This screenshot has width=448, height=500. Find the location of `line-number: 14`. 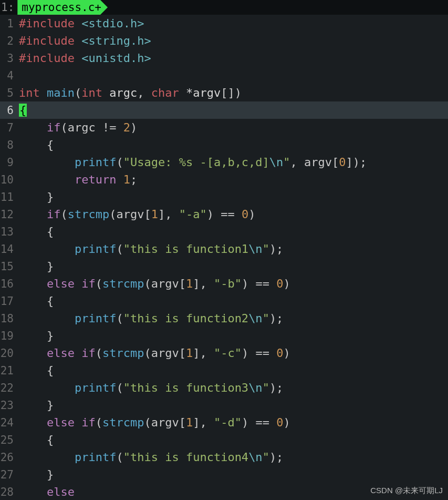

line-number: 14 is located at coordinates (9, 249).